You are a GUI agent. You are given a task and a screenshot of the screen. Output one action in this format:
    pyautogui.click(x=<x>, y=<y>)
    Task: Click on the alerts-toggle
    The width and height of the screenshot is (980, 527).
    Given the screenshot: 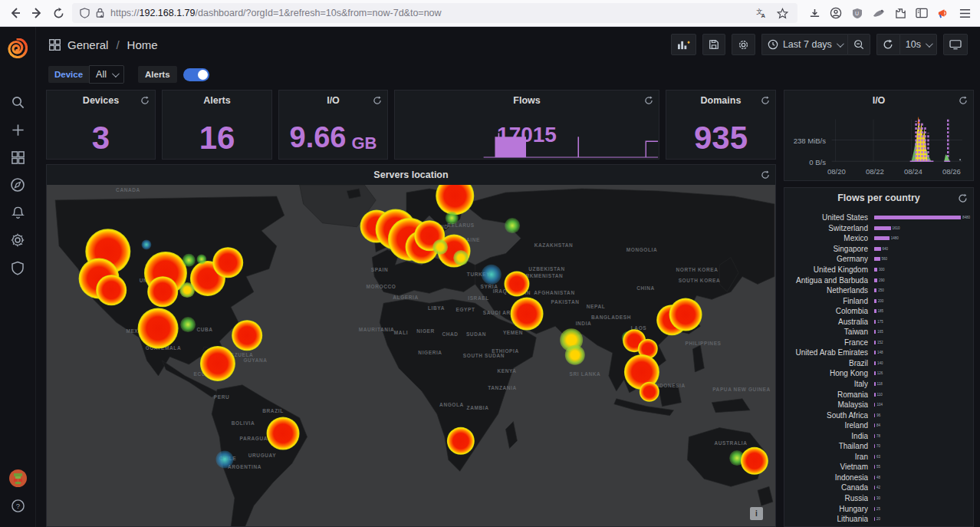 What is the action you would take?
    pyautogui.click(x=196, y=75)
    